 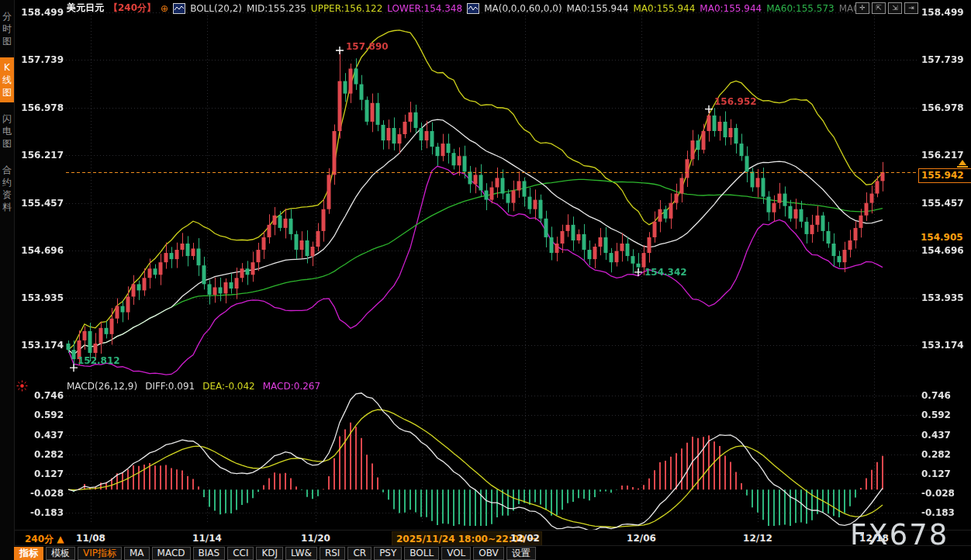 What do you see at coordinates (422, 554) in the screenshot?
I see `toolbar-button-BOLL: BOLL` at bounding box center [422, 554].